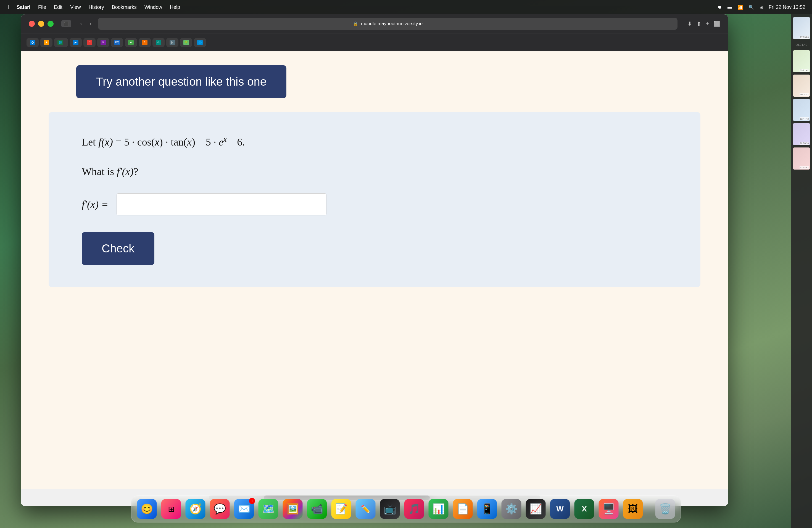 This screenshot has width=812, height=528. Describe the element at coordinates (375, 82) in the screenshot. I see `try-question-area: Try another question like this one` at that location.